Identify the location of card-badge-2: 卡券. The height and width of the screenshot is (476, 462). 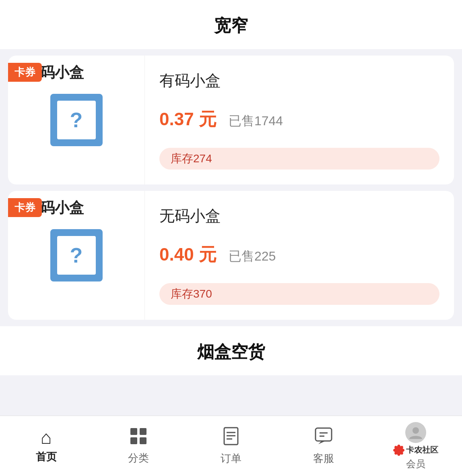
(25, 208).